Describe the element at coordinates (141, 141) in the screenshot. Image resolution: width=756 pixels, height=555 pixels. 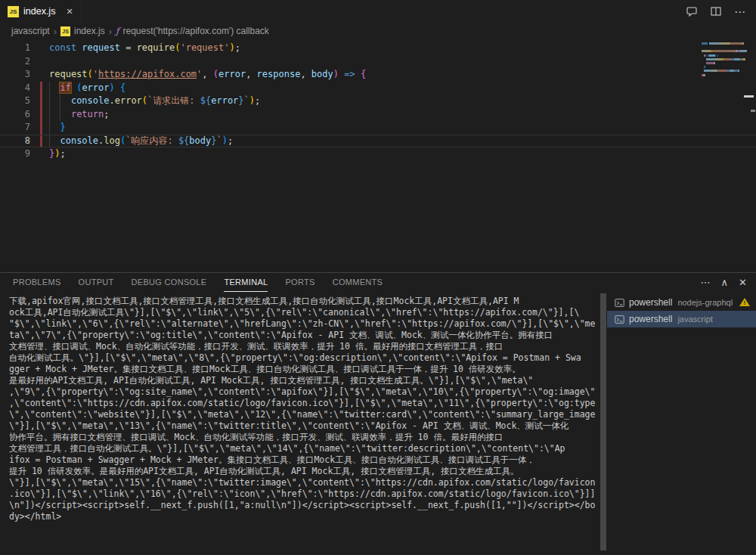
I see `code-text: console.log(`响应内容: ${body}`);` at that location.